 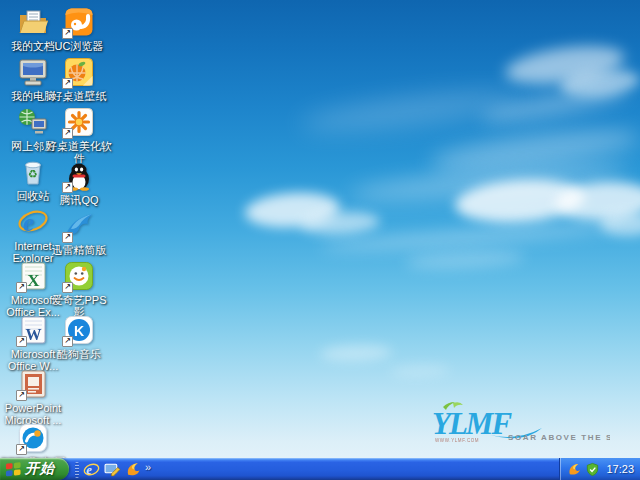 I want to click on desktop-icon-haozhuodao-wallpaper: ↗好桌道壁纸, so click(x=79, y=81).